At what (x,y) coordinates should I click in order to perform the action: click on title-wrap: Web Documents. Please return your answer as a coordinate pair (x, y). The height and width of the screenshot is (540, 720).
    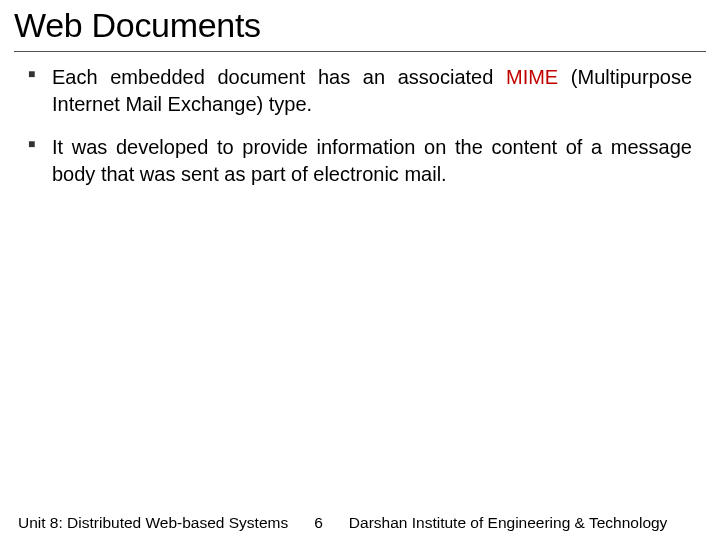
    Looking at the image, I should click on (360, 24).